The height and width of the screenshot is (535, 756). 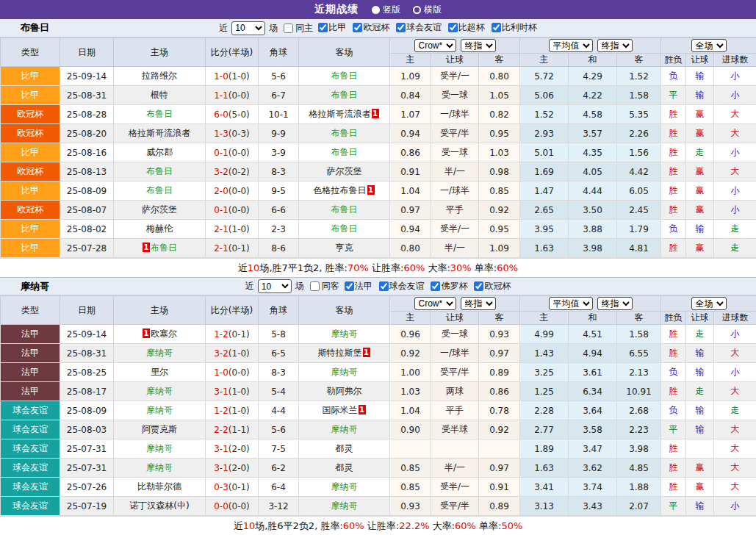 What do you see at coordinates (164, 334) in the screenshot?
I see `home-team-link: 欧塞尔` at bounding box center [164, 334].